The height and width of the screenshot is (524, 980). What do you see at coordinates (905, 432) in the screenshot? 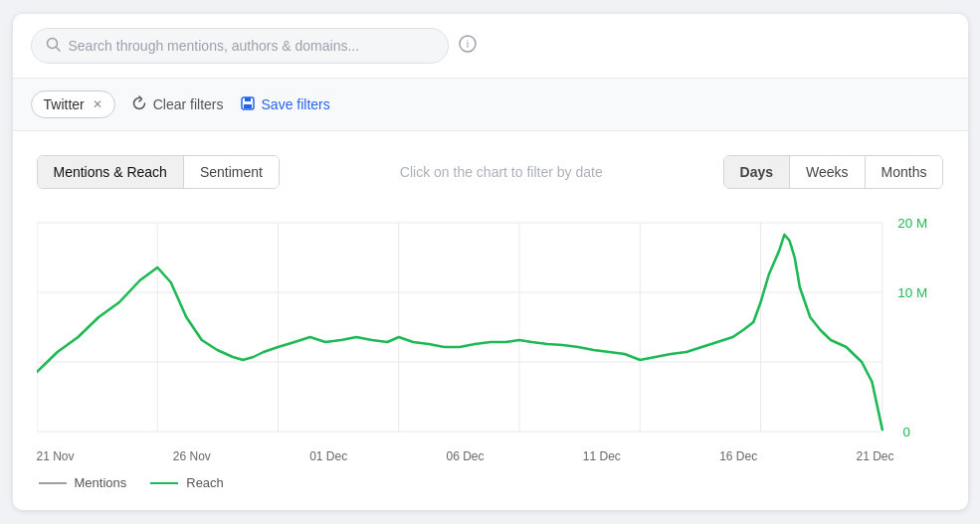
I see `svg-text: 0` at bounding box center [905, 432].